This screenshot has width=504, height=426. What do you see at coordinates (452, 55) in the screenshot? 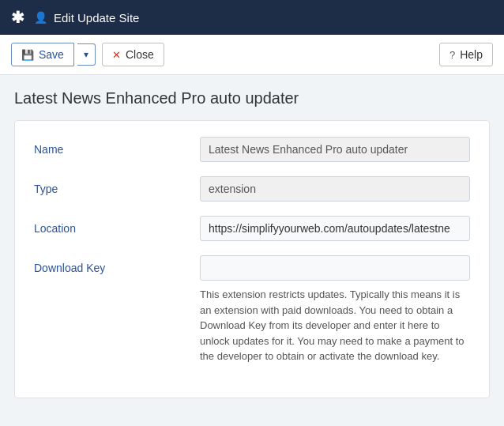
I see `help-icon: ?` at bounding box center [452, 55].